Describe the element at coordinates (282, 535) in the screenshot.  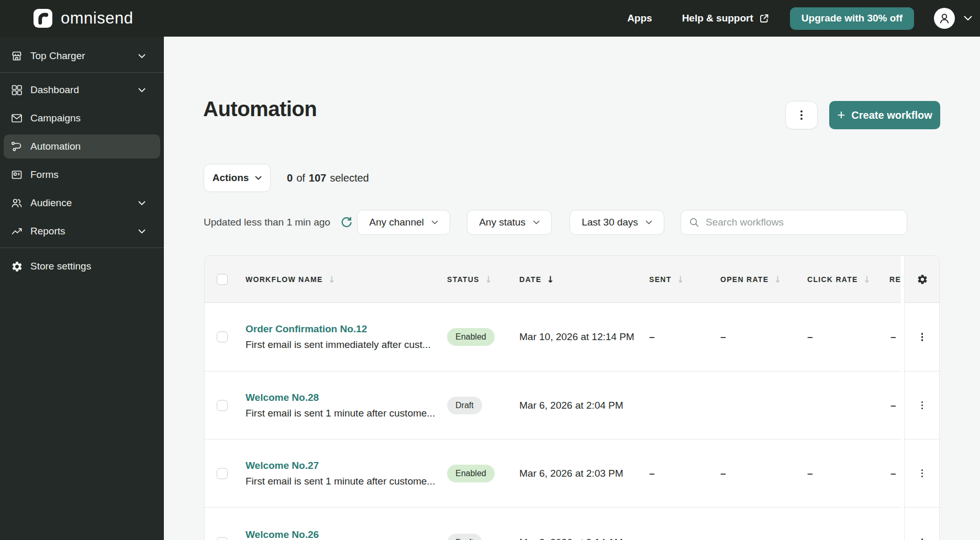
I see `workflow-name-link: Welcome No.26` at that location.